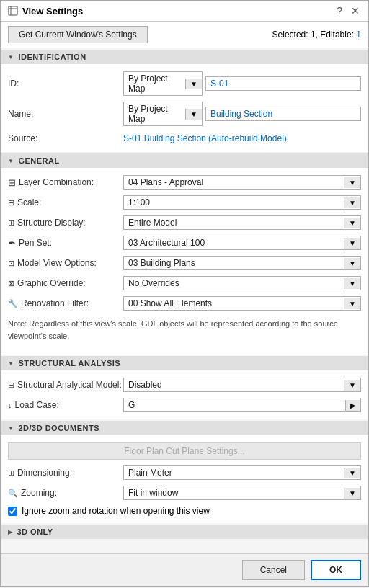  Describe the element at coordinates (184, 35) in the screenshot. I see `toolbar: Get Current Window's Settings Selected: …` at that location.